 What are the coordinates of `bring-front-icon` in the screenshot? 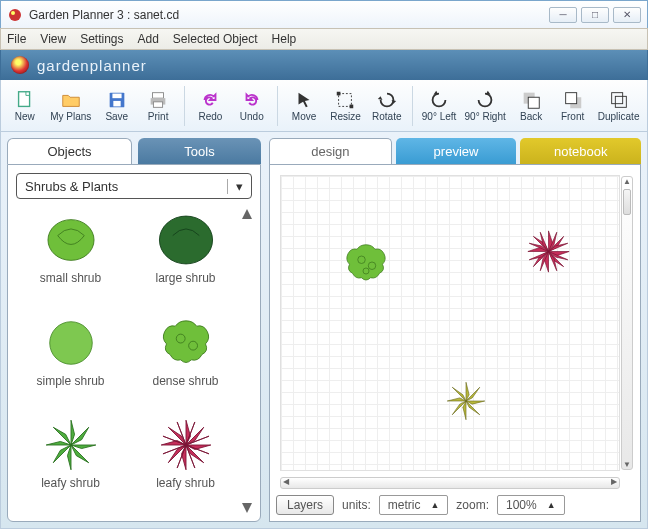 It's located at (573, 100).